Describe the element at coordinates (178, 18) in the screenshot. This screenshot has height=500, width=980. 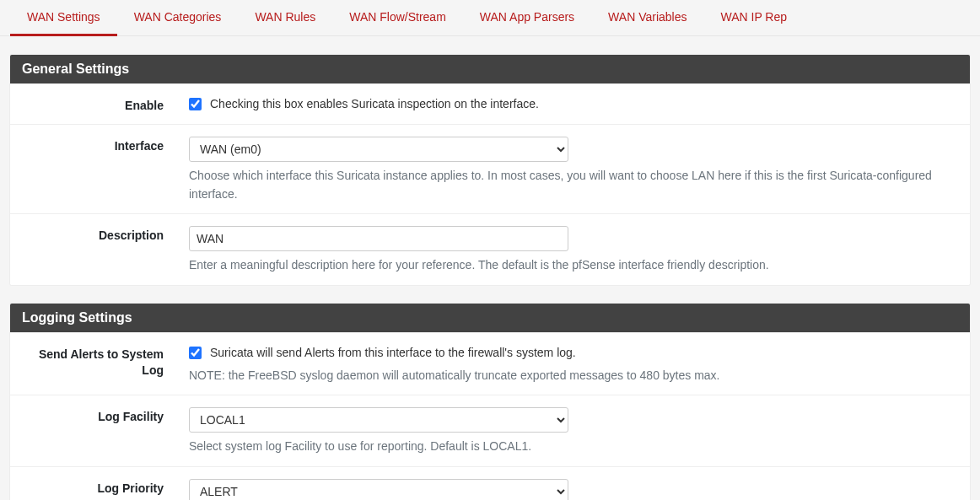
I see `tab-wan-categories: WAN Categories` at that location.